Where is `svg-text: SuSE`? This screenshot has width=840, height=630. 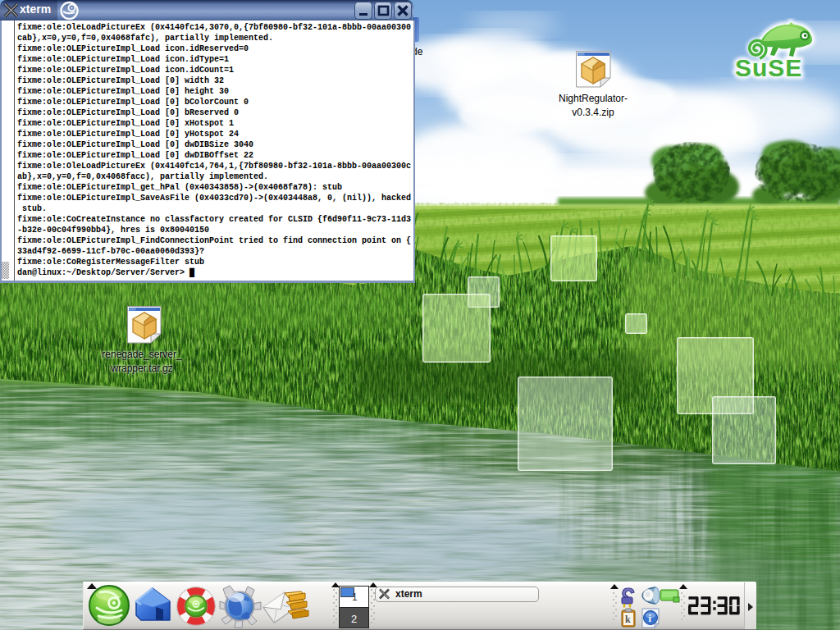
svg-text: SuSE is located at coordinates (769, 67).